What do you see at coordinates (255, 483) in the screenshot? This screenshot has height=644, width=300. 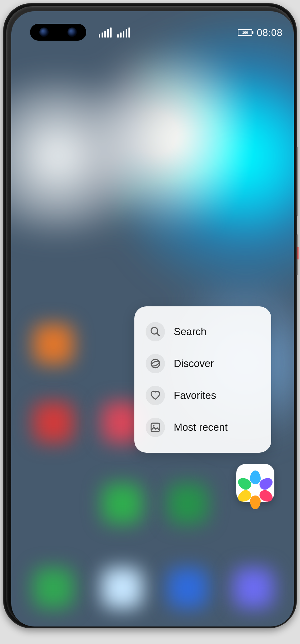 I see `themes-app-icon` at bounding box center [255, 483].